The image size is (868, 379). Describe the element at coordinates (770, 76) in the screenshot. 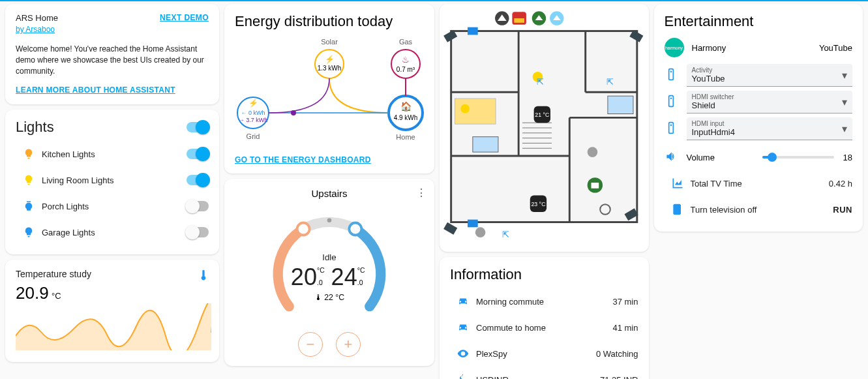

I see `activity-select: Activity YouTube ▾` at that location.